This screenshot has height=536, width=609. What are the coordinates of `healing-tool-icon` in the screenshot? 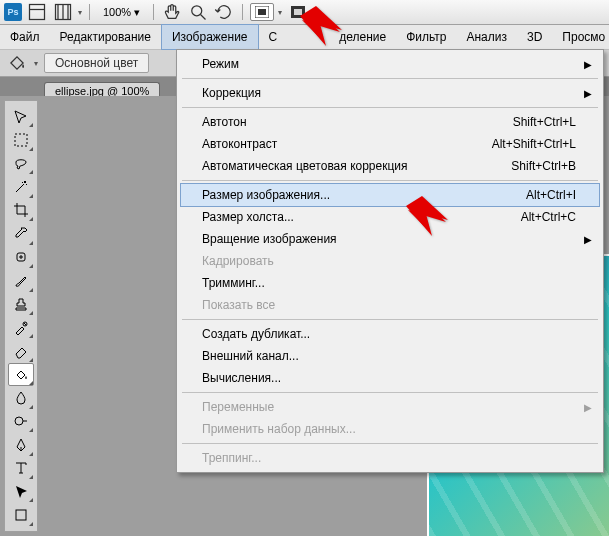 It's located at (21, 258).